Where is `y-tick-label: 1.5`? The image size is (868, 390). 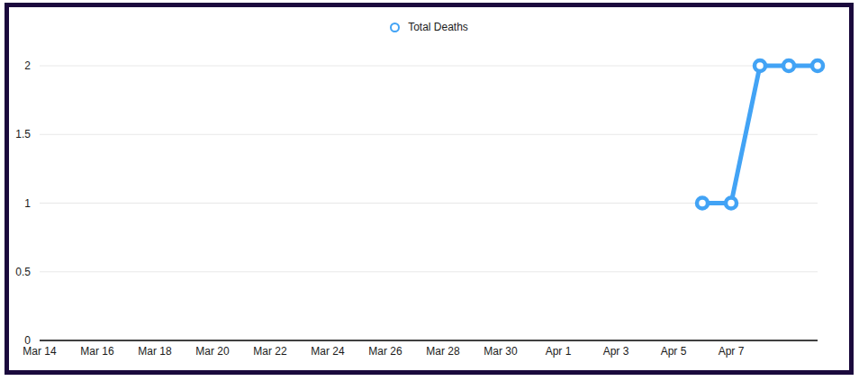 y-tick-label: 1.5 is located at coordinates (23, 134).